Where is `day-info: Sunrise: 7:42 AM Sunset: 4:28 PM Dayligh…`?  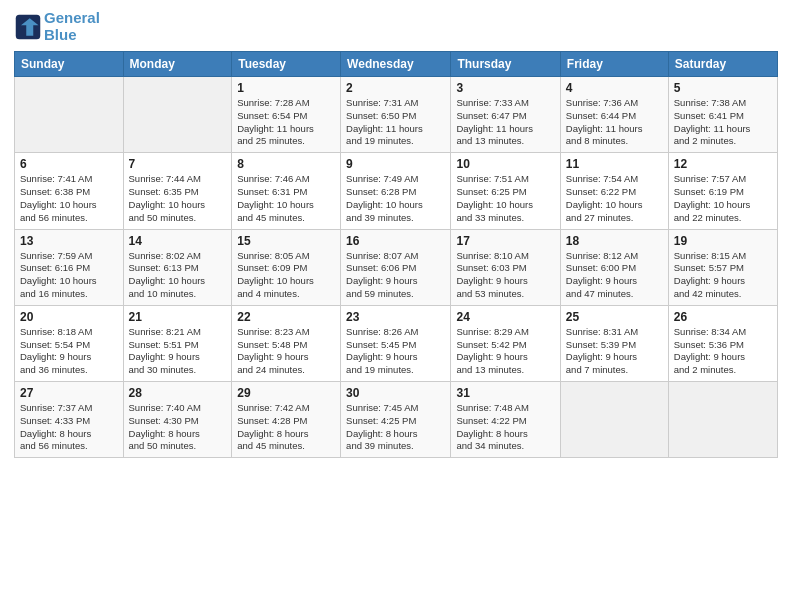 day-info: Sunrise: 7:42 AM Sunset: 4:28 PM Dayligh… is located at coordinates (286, 428).